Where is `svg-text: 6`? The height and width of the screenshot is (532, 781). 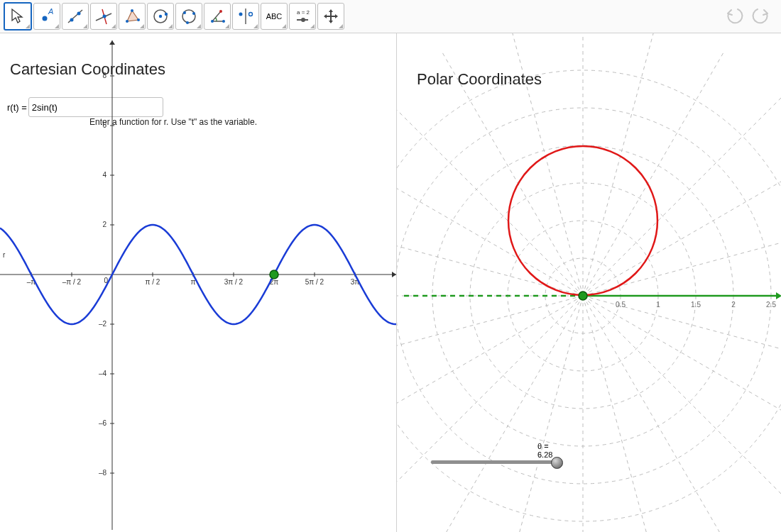
svg-text: 6 is located at coordinates (104, 125).